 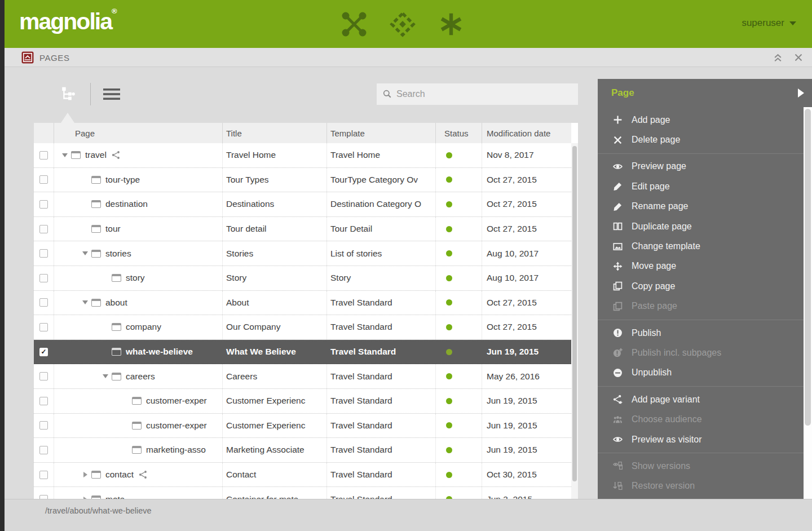 I want to click on pencil-icon, so click(x=617, y=187).